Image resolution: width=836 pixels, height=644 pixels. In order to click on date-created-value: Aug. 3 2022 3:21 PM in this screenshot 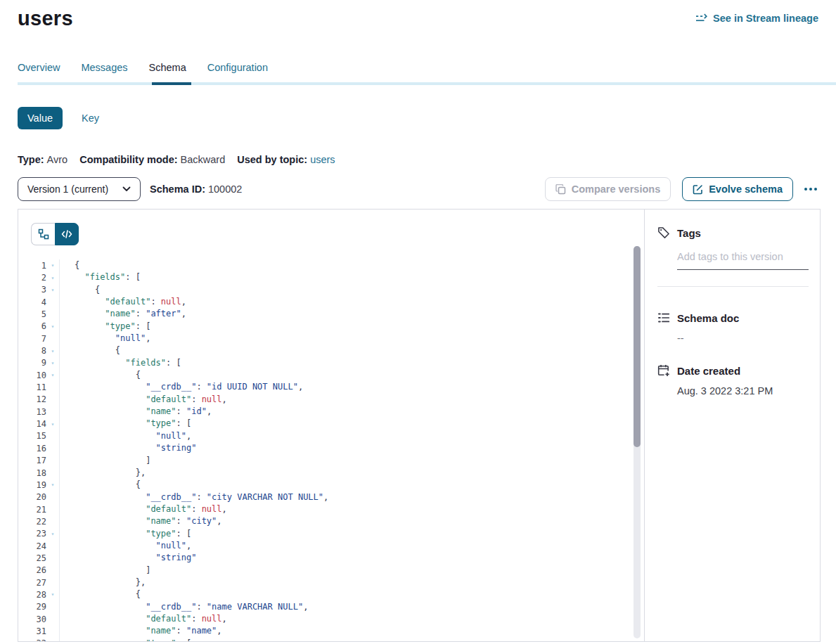, I will do `click(742, 391)`.